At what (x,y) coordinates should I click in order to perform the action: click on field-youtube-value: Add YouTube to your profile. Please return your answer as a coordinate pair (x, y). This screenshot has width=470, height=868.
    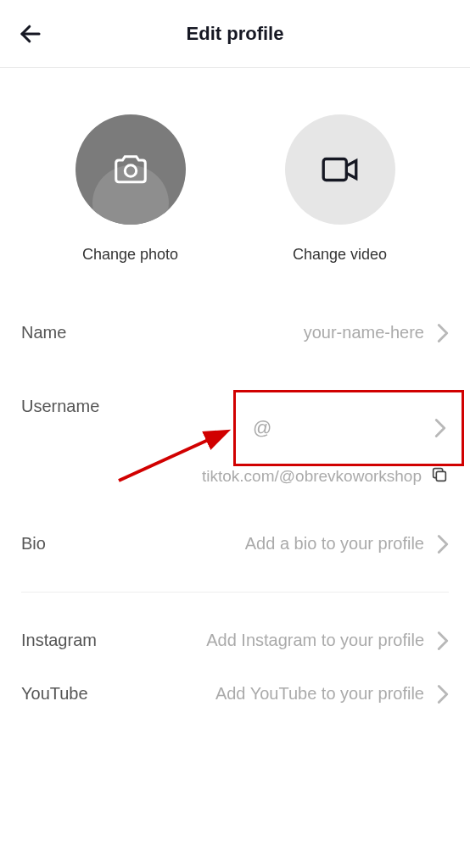
    Looking at the image, I should click on (320, 693).